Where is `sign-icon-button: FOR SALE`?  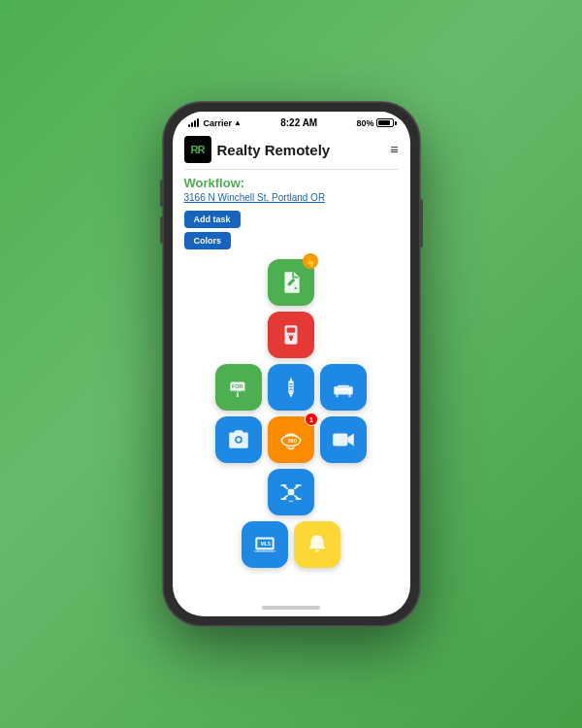
sign-icon-button: FOR SALE is located at coordinates (239, 387).